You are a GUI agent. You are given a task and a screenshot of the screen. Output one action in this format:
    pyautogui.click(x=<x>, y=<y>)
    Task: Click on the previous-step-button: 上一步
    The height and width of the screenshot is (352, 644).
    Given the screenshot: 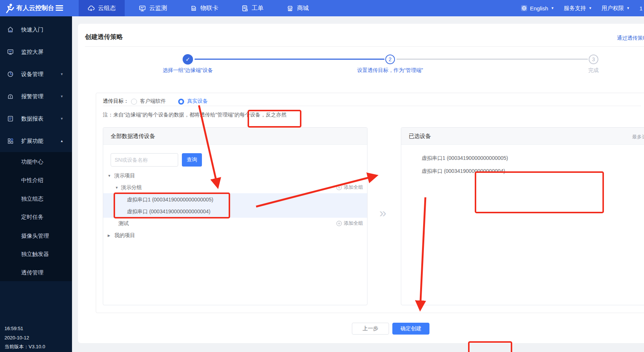 What is the action you would take?
    pyautogui.click(x=370, y=329)
    